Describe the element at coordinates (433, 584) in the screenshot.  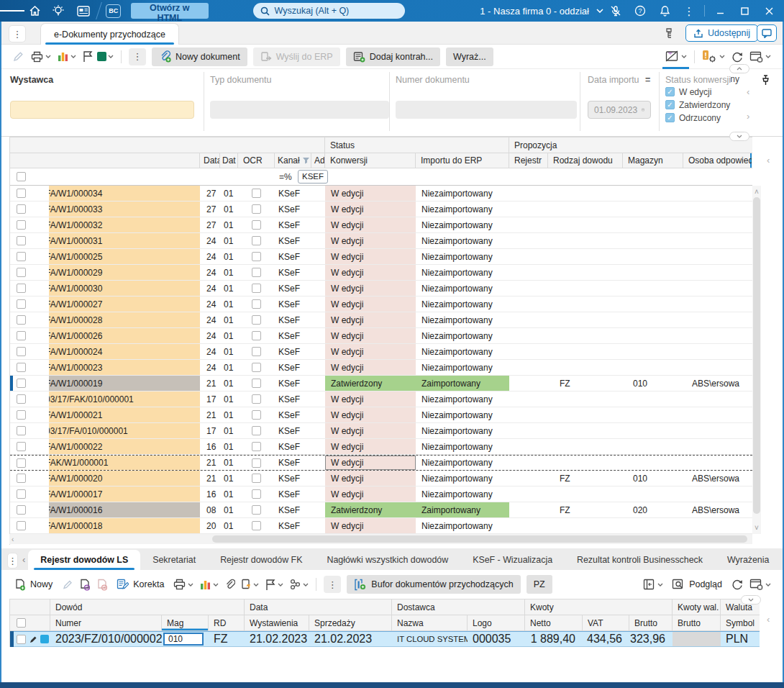
I see `incoming-buffer-button: Bufor dokumentów przychodzących` at that location.